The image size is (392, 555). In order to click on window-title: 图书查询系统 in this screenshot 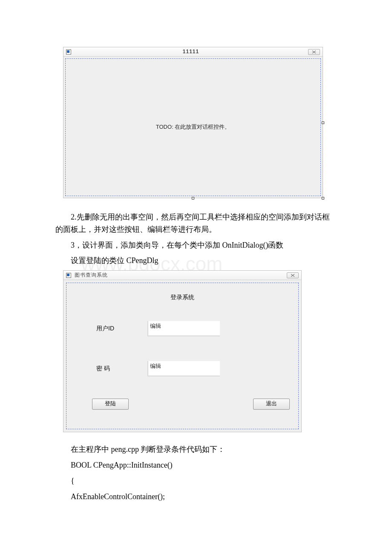, I will do `click(180, 275)`.